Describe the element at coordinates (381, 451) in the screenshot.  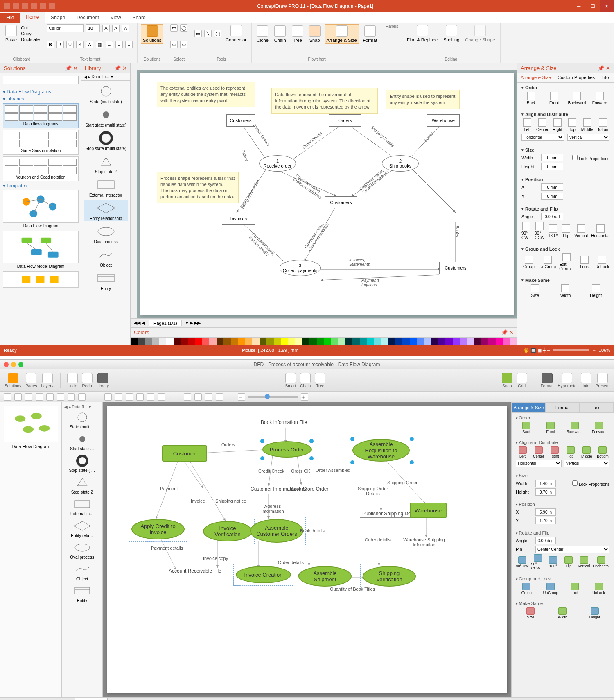
I see `node-assemble-req: Assemble Requisition to Warehouse` at that location.